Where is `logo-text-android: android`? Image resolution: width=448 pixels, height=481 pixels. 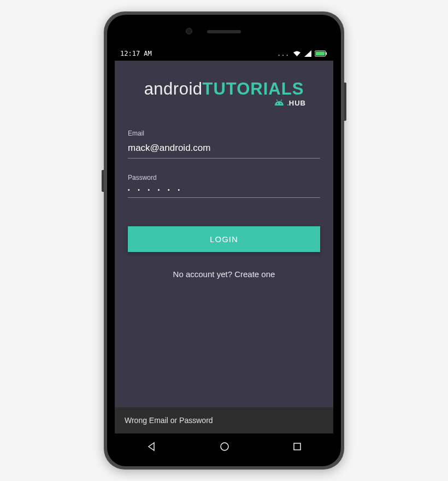
logo-text-android: android is located at coordinates (174, 89).